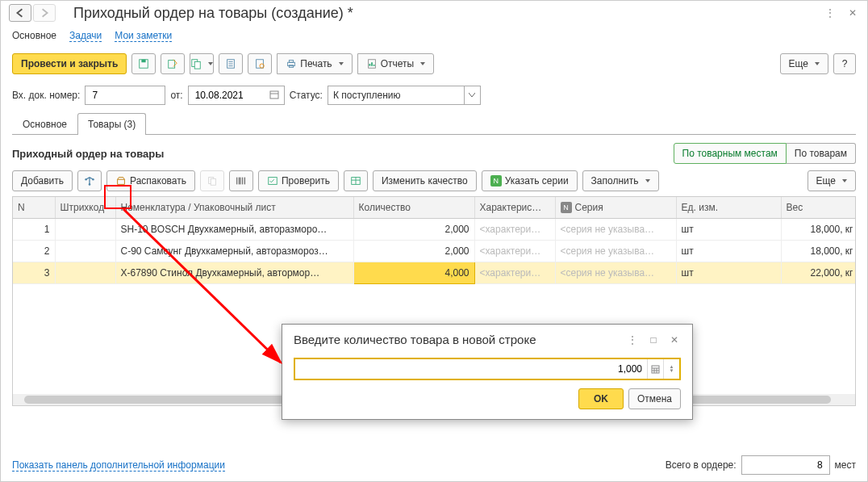 The height and width of the screenshot is (482, 868). I want to click on section-tab-main: Основное, so click(34, 36).